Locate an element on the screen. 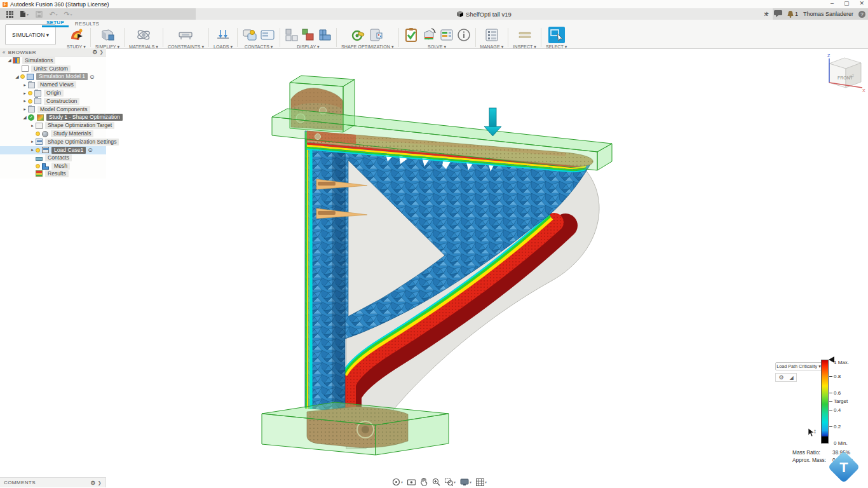 Image resolution: width=868 pixels, height=488 pixels. mesh-column is located at coordinates (325, 271).